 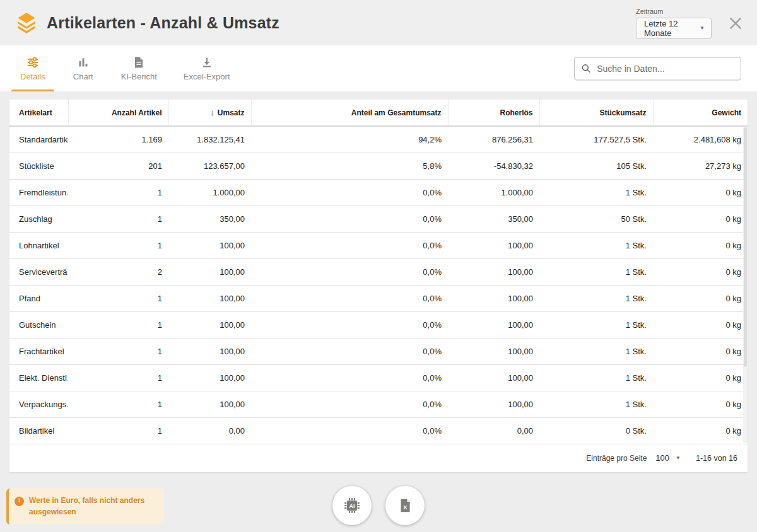 I want to click on pagination-range: 1-16 von 16, so click(x=717, y=458).